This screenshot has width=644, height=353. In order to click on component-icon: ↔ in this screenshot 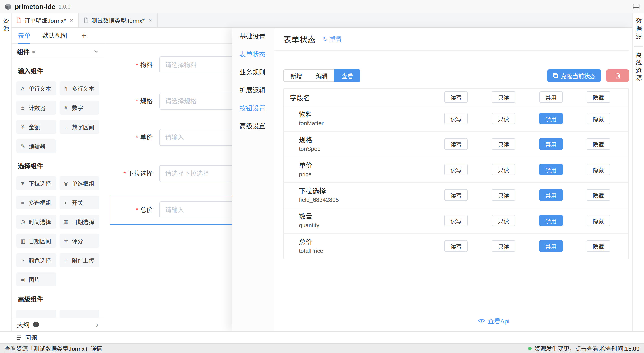, I will do `click(66, 127)`.